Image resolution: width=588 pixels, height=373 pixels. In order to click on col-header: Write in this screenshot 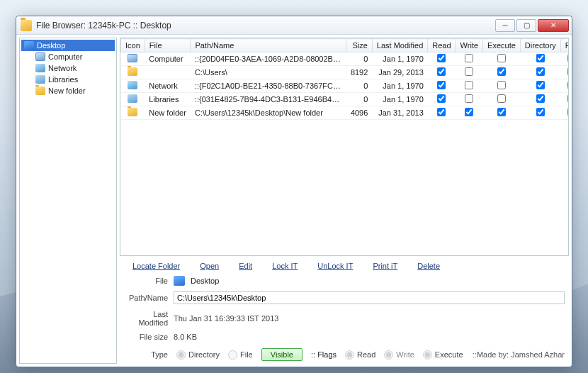, I will do `click(469, 45)`.